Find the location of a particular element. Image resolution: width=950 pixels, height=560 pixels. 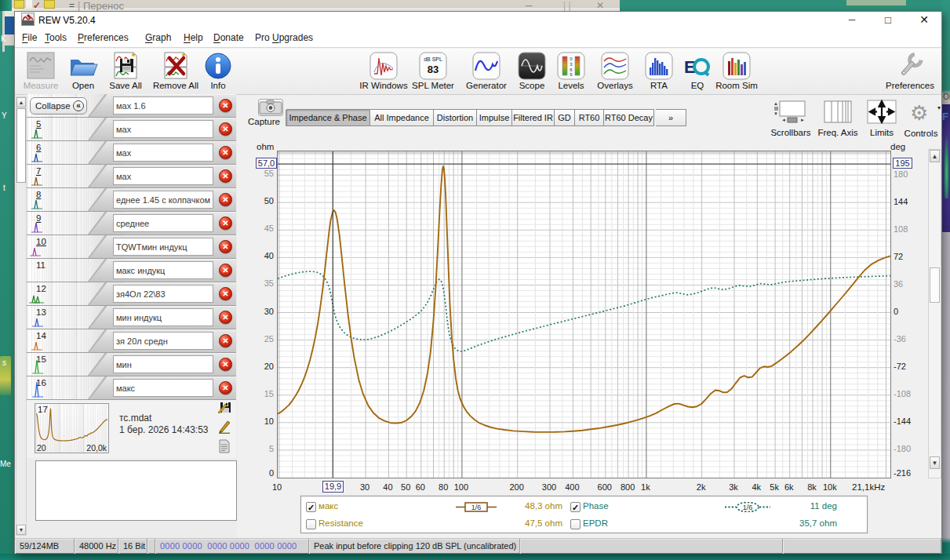

legend-checkbox-EPDR is located at coordinates (576, 524).